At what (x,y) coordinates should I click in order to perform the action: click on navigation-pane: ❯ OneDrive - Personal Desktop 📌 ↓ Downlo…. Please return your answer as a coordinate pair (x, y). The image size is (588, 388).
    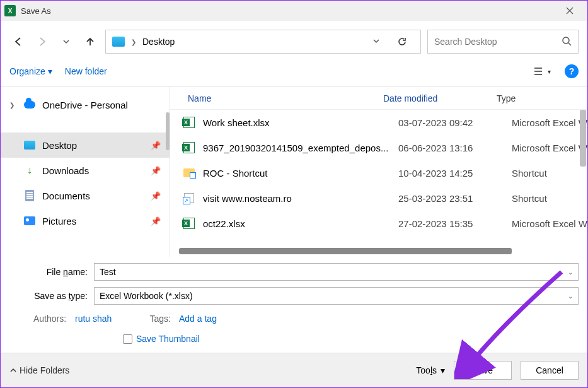
    Looking at the image, I should click on (86, 172).